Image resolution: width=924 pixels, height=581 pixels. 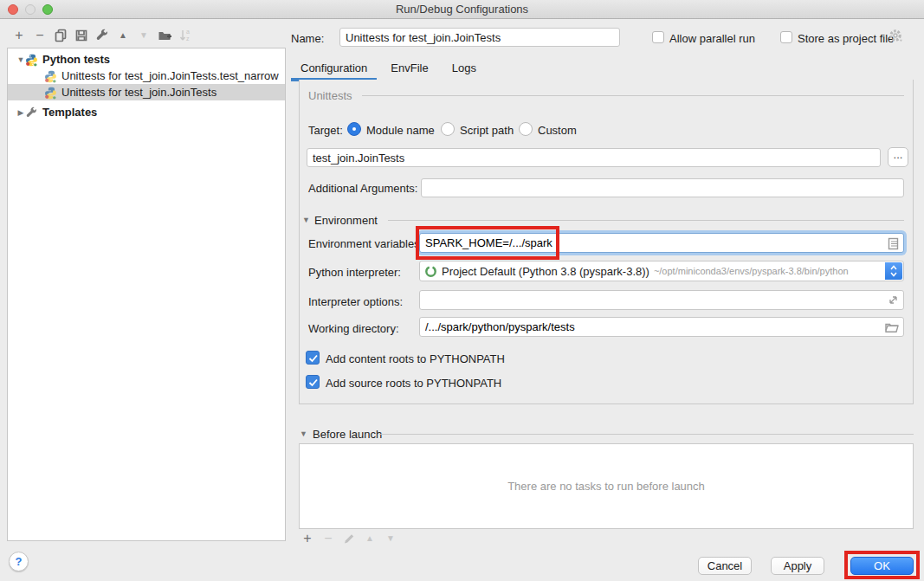 What do you see at coordinates (662, 271) in the screenshot?
I see `python-interpreter-select: Project Default (Python 3.8 (pyspark-3.8…` at bounding box center [662, 271].